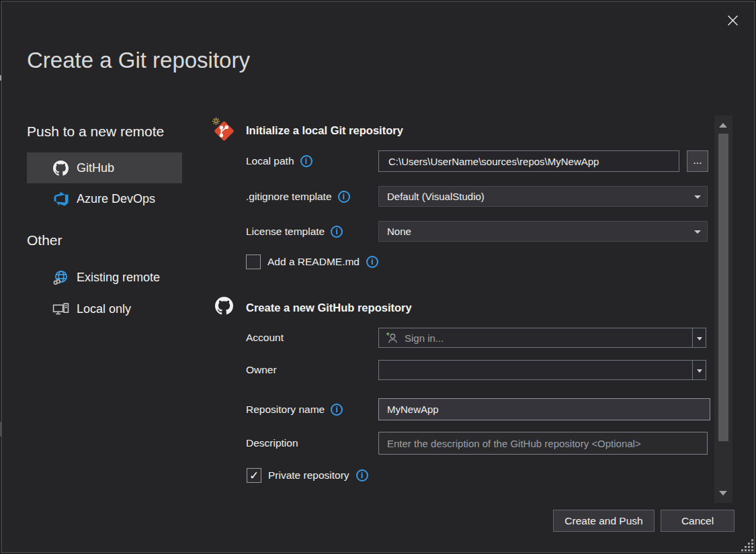  What do you see at coordinates (308, 475) in the screenshot?
I see `private-repository-row: ✓ Private repository i` at bounding box center [308, 475].